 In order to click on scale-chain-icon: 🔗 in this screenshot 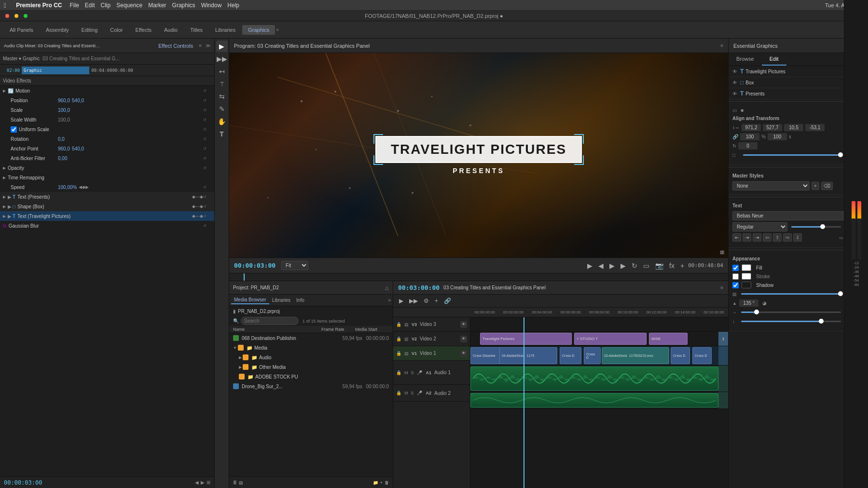, I will do `click(735, 137)`.